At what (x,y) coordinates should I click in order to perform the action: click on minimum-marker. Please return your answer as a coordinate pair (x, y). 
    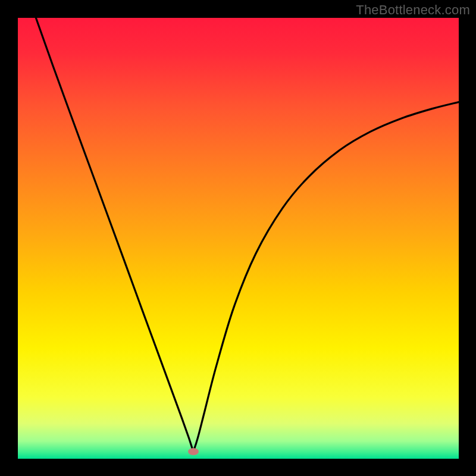
    Looking at the image, I should click on (193, 452).